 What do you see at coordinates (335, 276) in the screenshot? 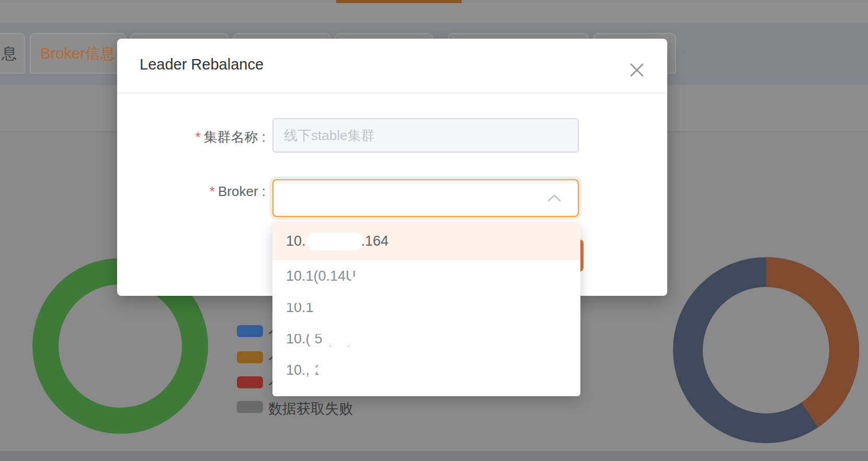
I see `option-text-faded: (0.14U` at bounding box center [335, 276].